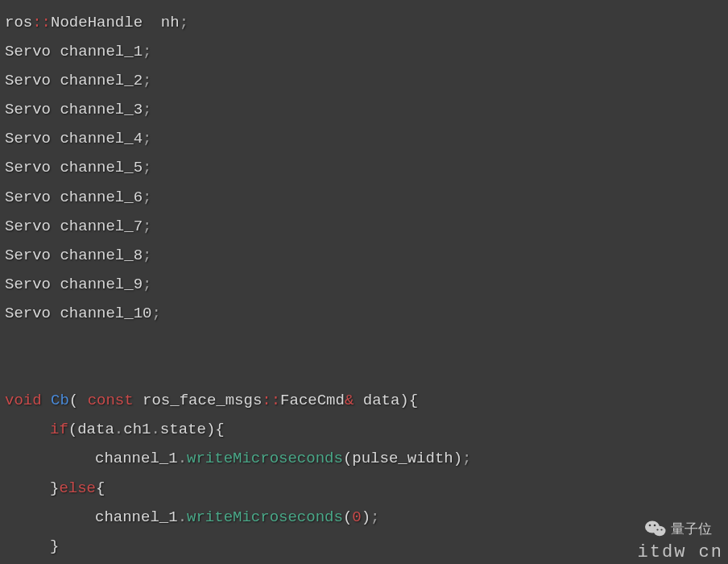 Image resolution: width=728 pixels, height=564 pixels. I want to click on token-var: channel_3, so click(101, 110).